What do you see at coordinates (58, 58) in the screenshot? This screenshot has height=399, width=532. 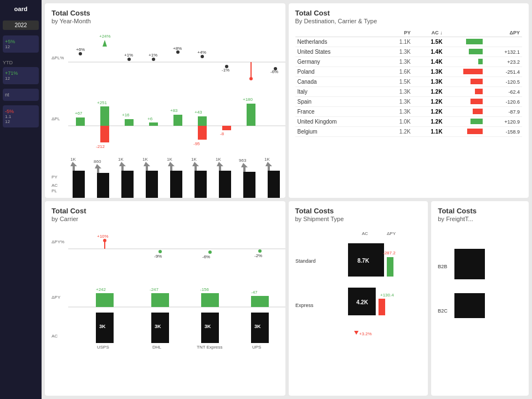 I see `dpl-pct-label: ΔPL%` at bounding box center [58, 58].